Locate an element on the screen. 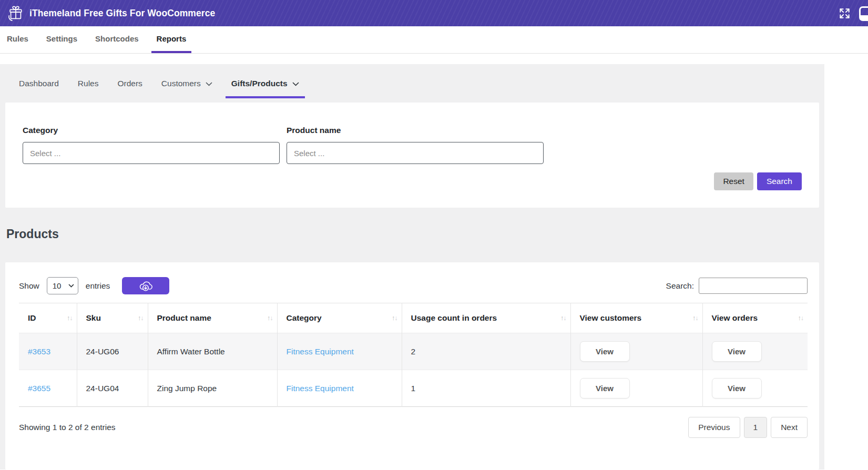  product-id-link: #3655 is located at coordinates (39, 388).